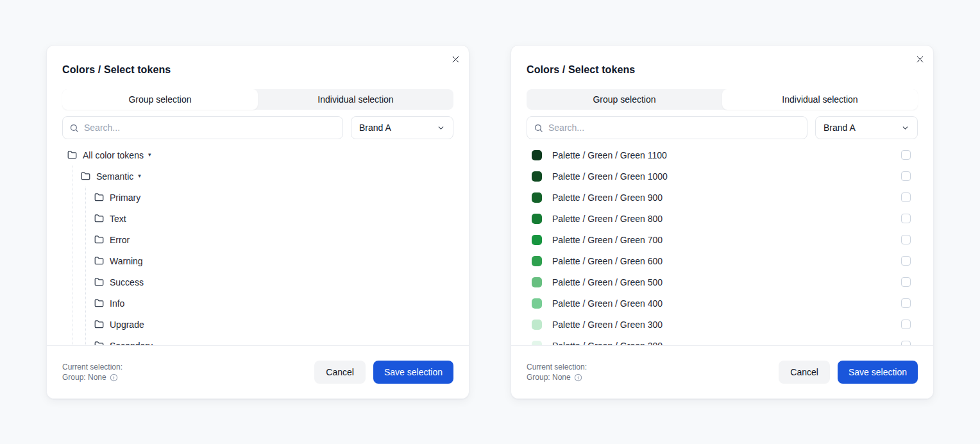 Image resolution: width=980 pixels, height=444 pixels. I want to click on tree-item-primary: Primary, so click(258, 198).